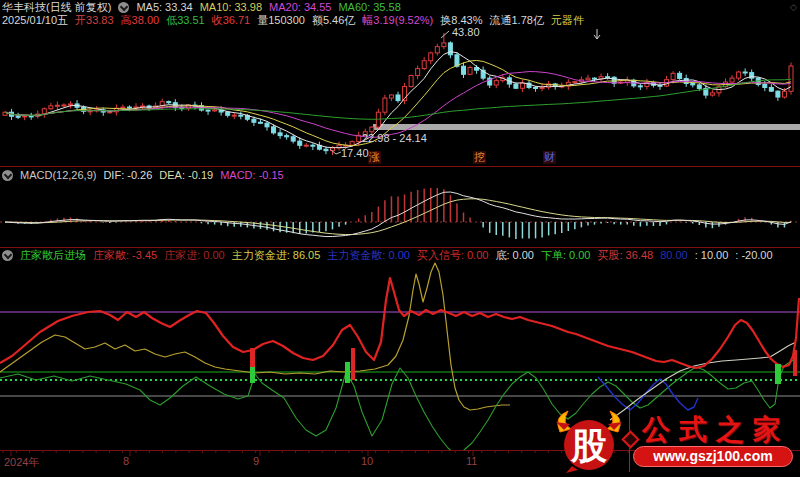 Image resolution: width=800 pixels, height=477 pixels. Describe the element at coordinates (268, 8) in the screenshot. I see `ma-values: MA5: 33.34MA10: 33.98MA20: 34.55MA60: 35…` at that location.